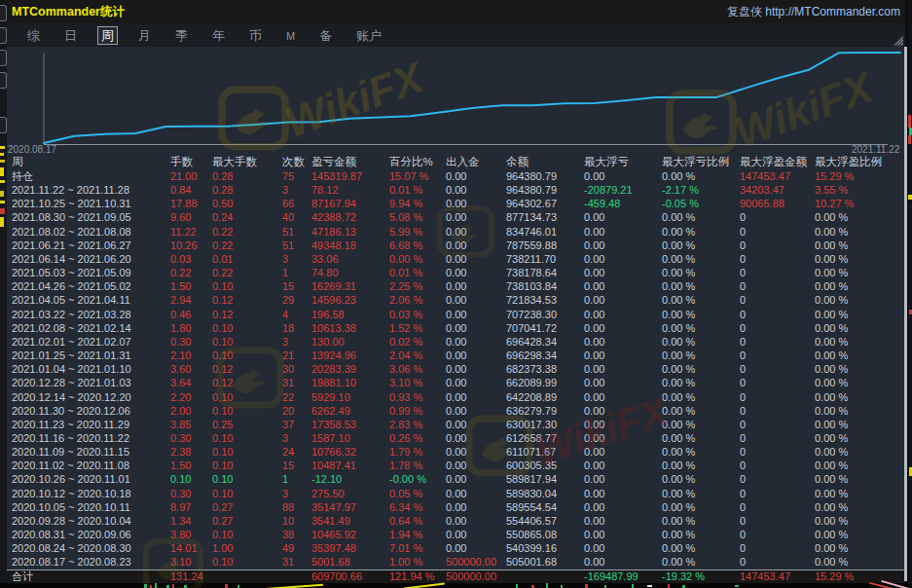  Describe the element at coordinates (91, 534) in the screenshot. I see `table-cell: 2020.08.31 ~ 2020.09.06` at that location.